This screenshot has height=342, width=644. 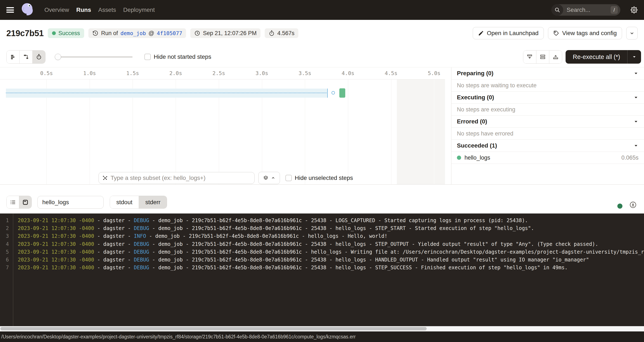 What do you see at coordinates (170, 33) in the screenshot?
I see `snapshot-link: 4f105077` at bounding box center [170, 33].